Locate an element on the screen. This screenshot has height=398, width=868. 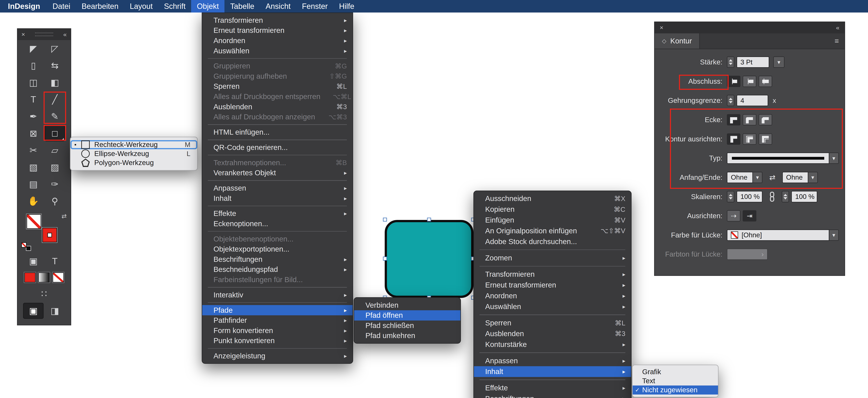
menu-item-eckenoptionen: Eckenoptionen... is located at coordinates (277, 224).